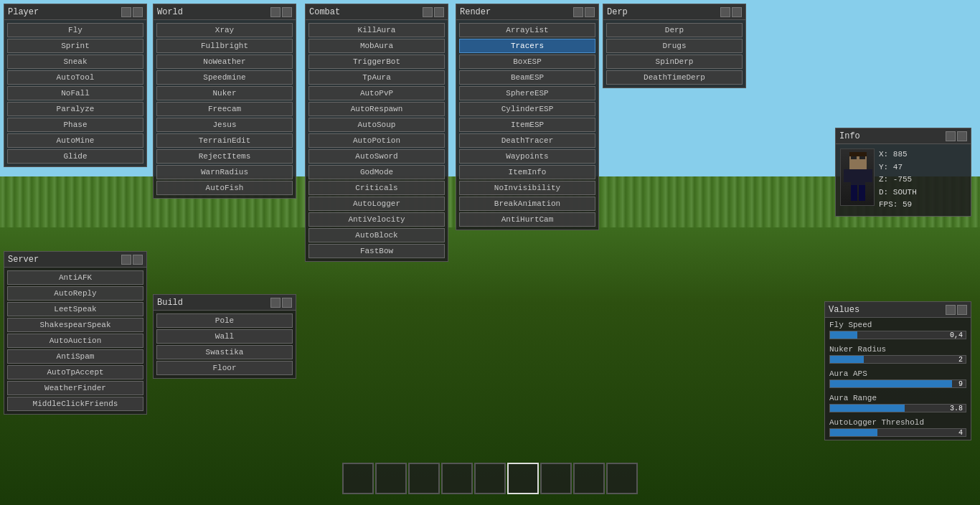 The height and width of the screenshot is (505, 980). Describe the element at coordinates (898, 359) in the screenshot. I see `slider-nukerradius-track: 2` at that location.